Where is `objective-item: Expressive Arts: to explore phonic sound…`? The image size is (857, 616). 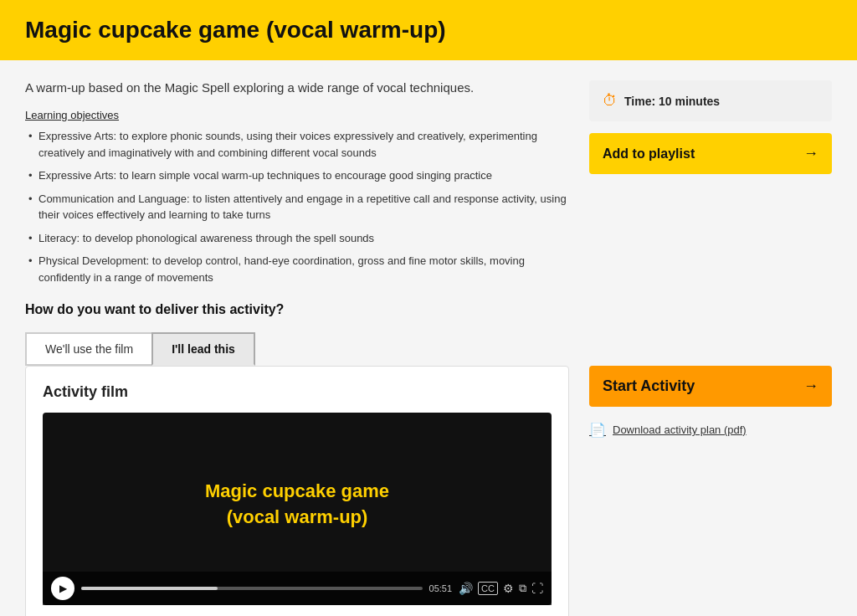 objective-item: Expressive Arts: to explore phonic sound… is located at coordinates (297, 144).